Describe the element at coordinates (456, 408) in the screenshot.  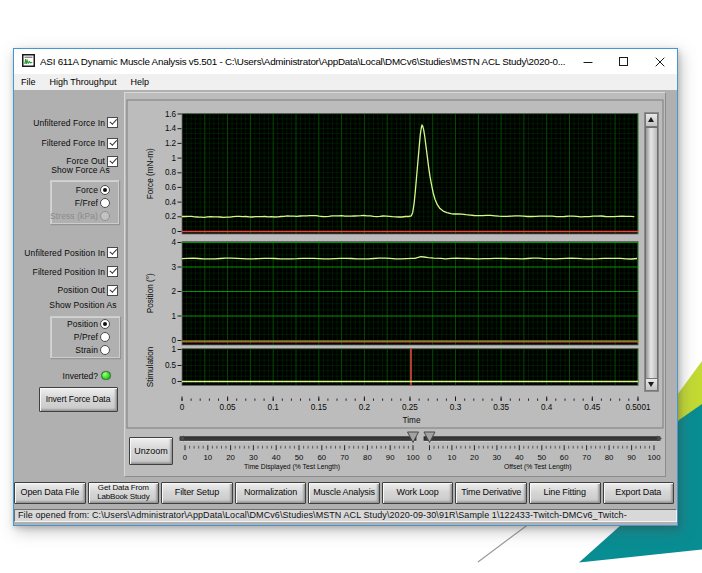
I see `x-tick-label: 0.3` at that location.